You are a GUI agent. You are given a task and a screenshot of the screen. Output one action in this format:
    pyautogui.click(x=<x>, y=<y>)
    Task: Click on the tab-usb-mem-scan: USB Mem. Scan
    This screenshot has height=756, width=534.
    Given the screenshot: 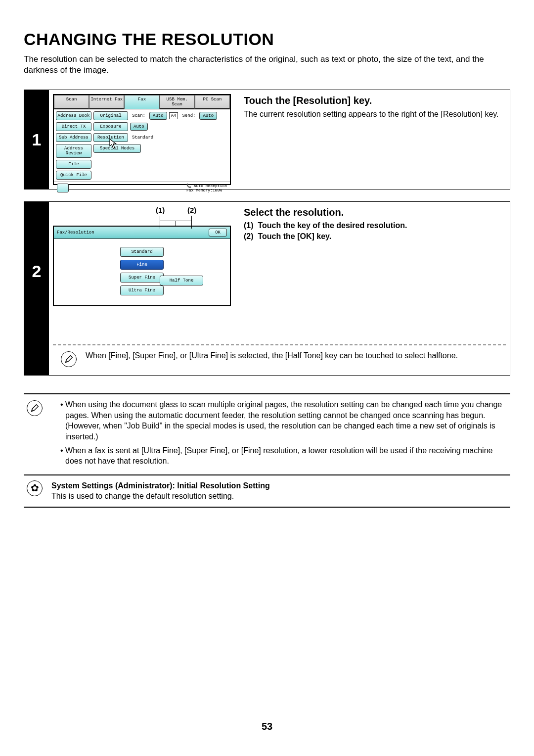 What is the action you would take?
    pyautogui.click(x=177, y=102)
    